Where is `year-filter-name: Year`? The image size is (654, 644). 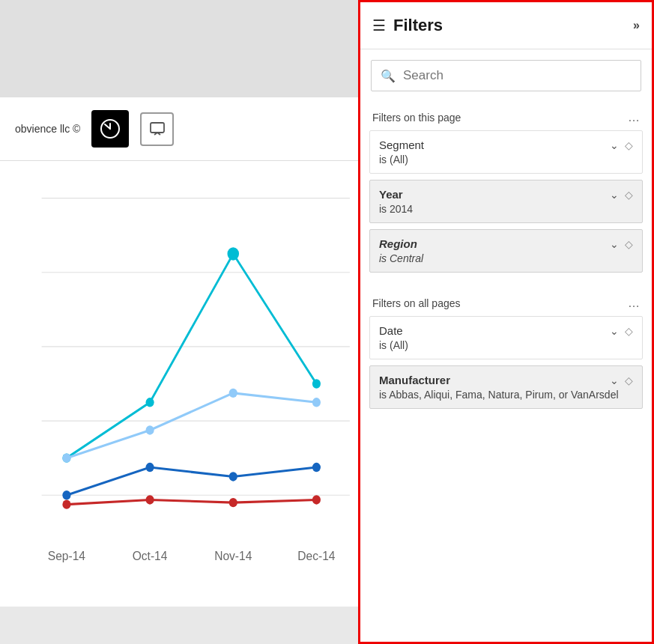
year-filter-name: Year is located at coordinates (391, 195).